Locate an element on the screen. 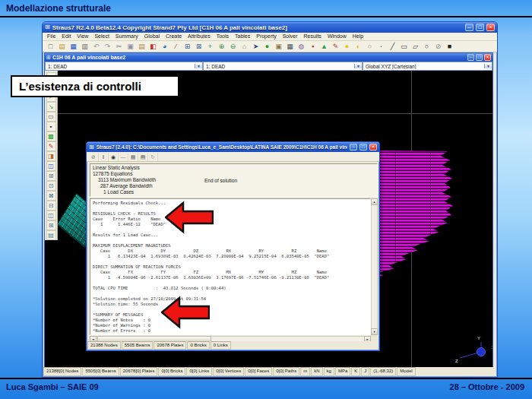 This screenshot has height=399, width=532. grid-g-icon: ▤ is located at coordinates (52, 236).